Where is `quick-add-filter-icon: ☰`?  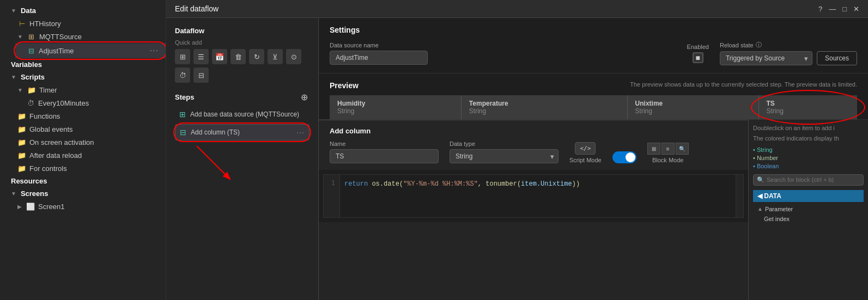 quick-add-filter-icon: ☰ is located at coordinates (201, 57).